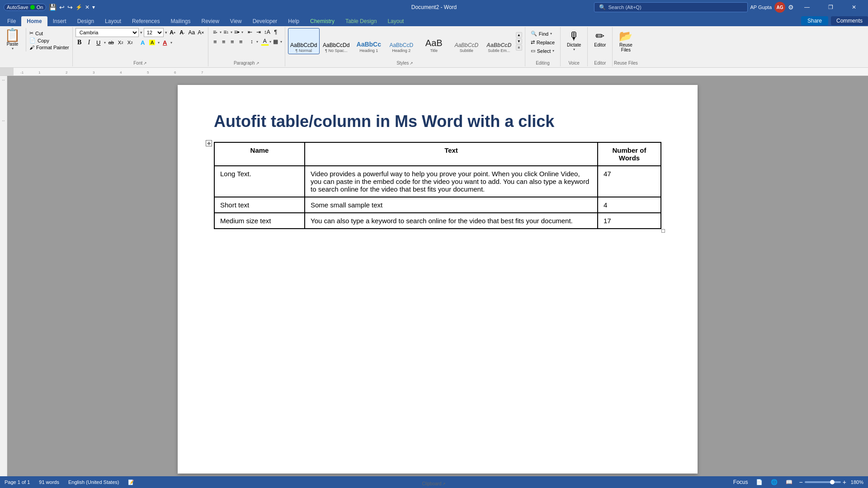 The height and width of the screenshot is (488, 868). I want to click on underline-dropdown-icon: ▾, so click(105, 42).